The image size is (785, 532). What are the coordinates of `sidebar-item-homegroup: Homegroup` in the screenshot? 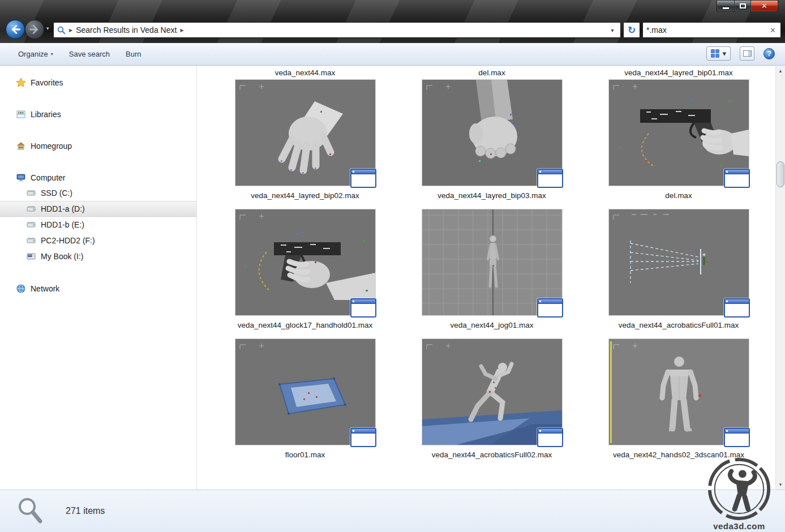 It's located at (98, 146).